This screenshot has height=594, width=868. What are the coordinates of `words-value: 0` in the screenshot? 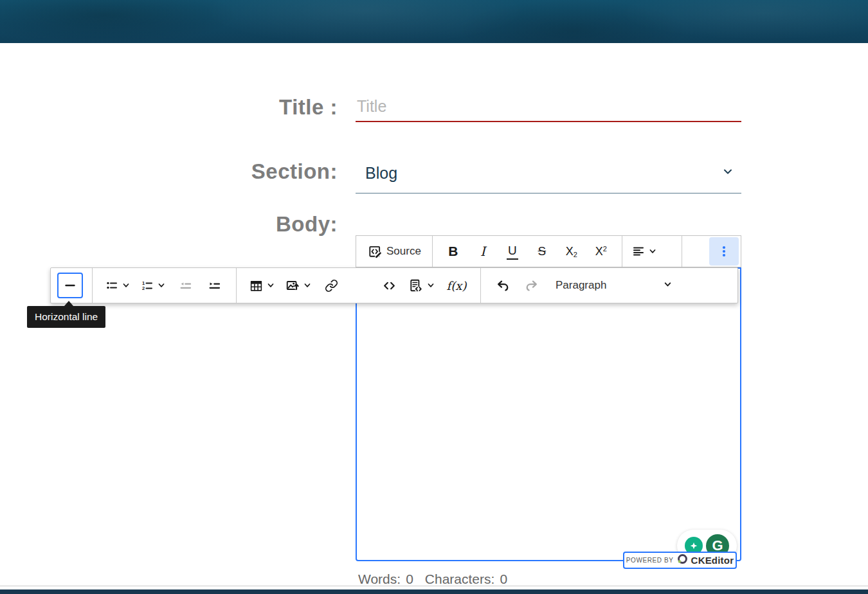 It's located at (410, 579).